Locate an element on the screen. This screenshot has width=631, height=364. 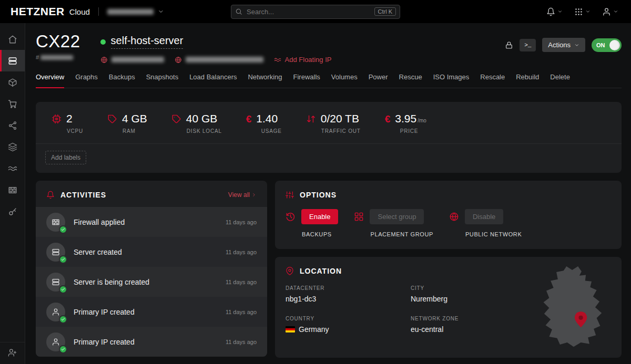
chevron-right-icon is located at coordinates (254, 195).